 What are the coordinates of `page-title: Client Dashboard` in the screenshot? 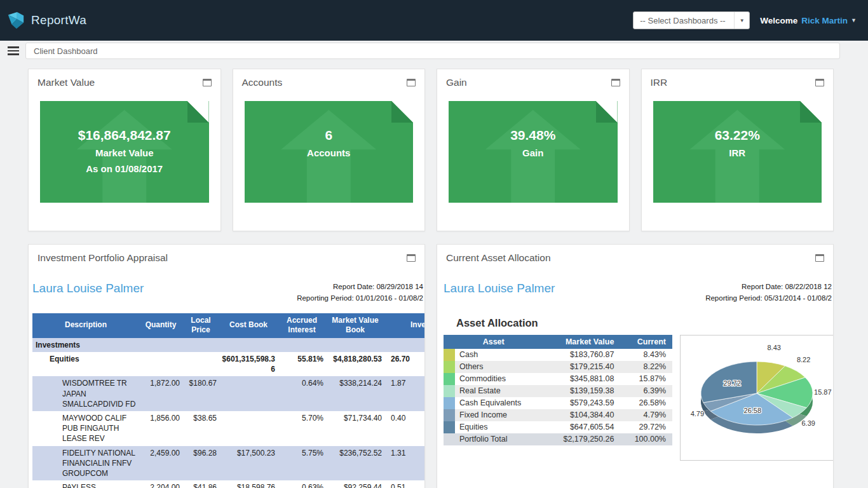 It's located at (65, 51).